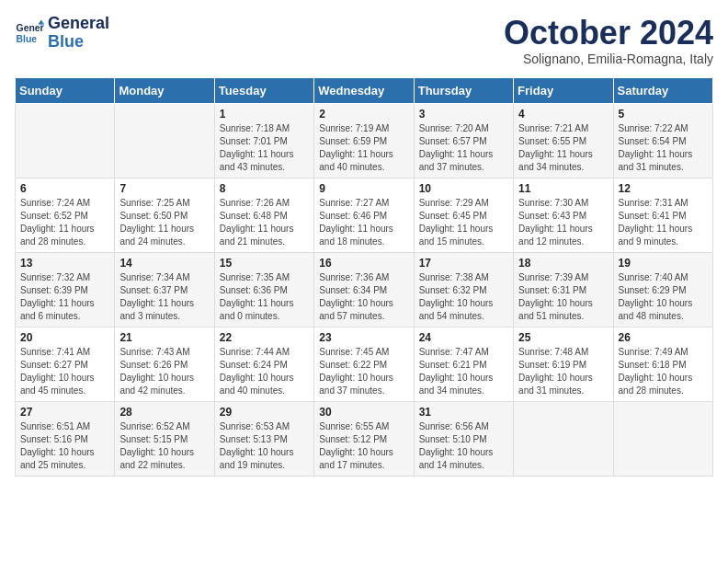 Image resolution: width=728 pixels, height=563 pixels. Describe the element at coordinates (463, 189) in the screenshot. I see `day-number: 10` at that location.